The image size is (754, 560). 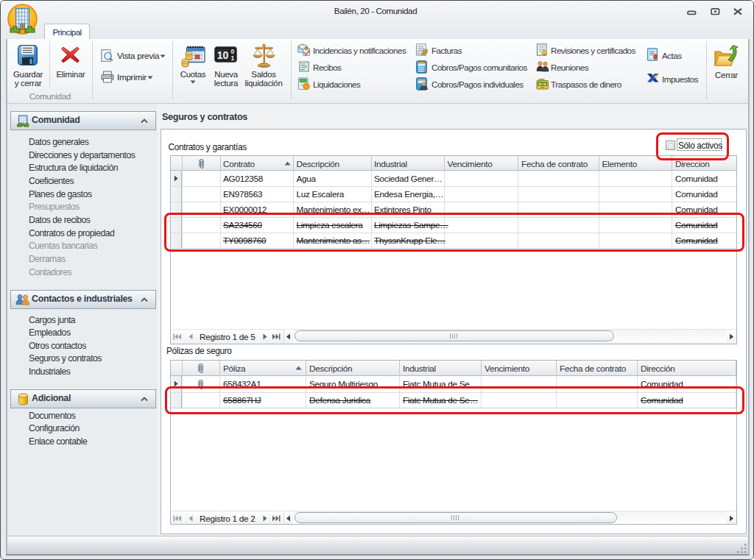 What do you see at coordinates (233, 58) in the screenshot?
I see `svg-text: 1` at bounding box center [233, 58].